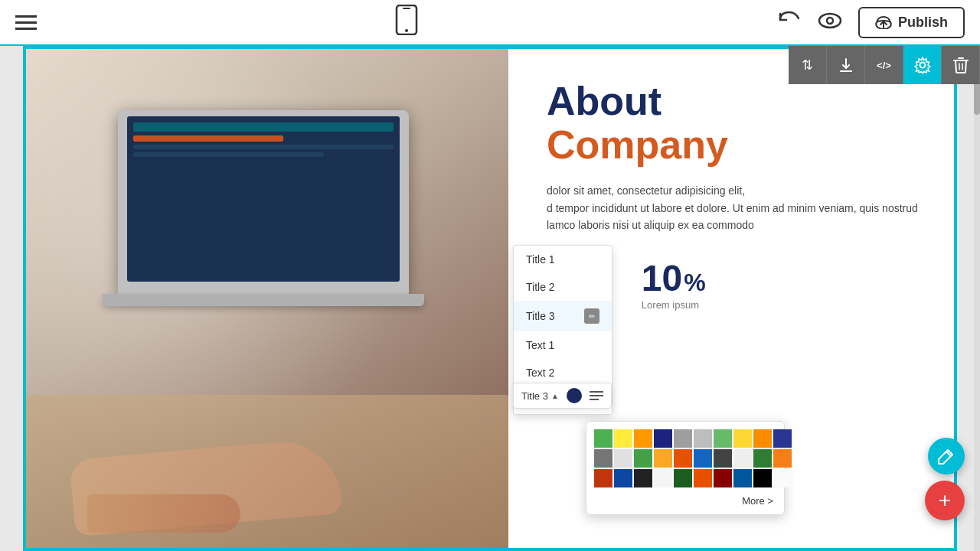  What do you see at coordinates (923, 23) in the screenshot?
I see `publish-label: Publish` at bounding box center [923, 23].